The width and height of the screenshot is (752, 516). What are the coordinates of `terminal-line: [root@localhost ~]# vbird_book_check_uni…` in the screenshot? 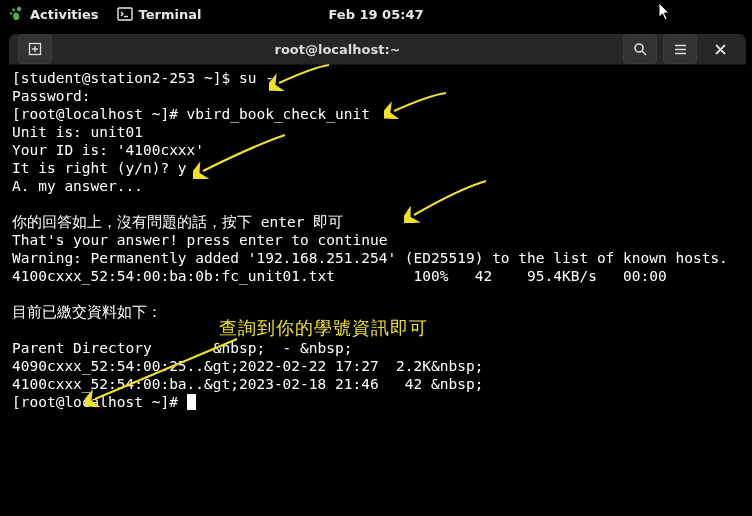 It's located at (378, 114).